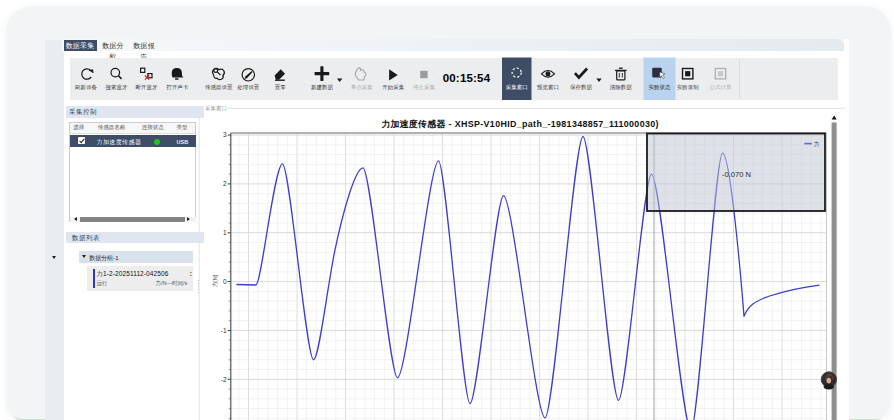  What do you see at coordinates (225, 134) in the screenshot?
I see `svg-text: 3` at bounding box center [225, 134].